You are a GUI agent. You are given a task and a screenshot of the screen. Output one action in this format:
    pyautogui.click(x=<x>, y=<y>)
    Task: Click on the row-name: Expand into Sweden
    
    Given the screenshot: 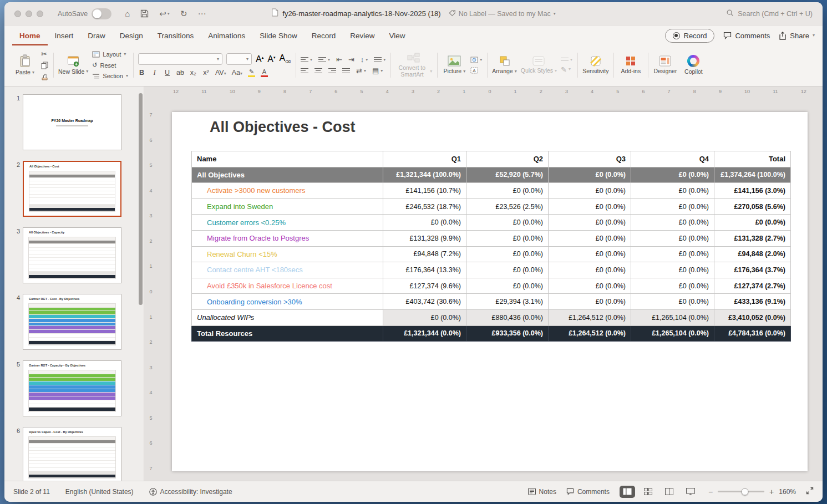 What is the action you would take?
    pyautogui.click(x=287, y=206)
    